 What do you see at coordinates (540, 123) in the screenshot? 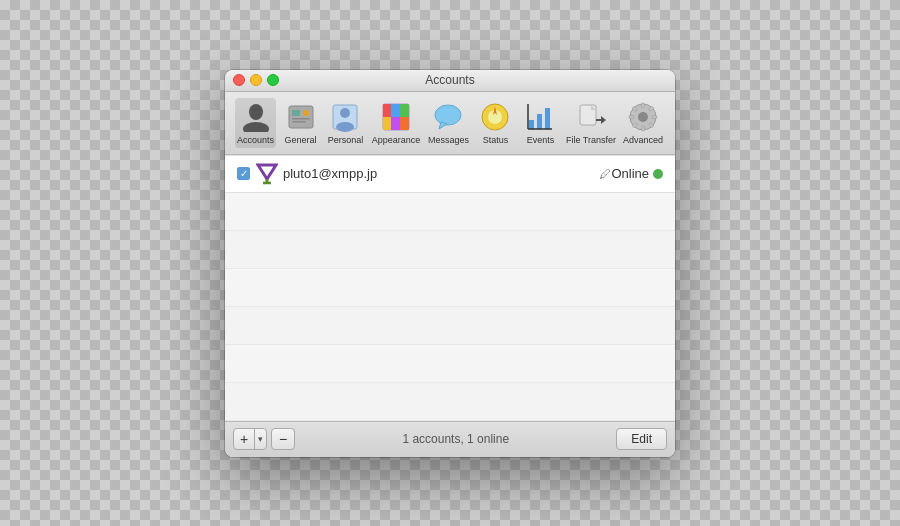
I see `toolbar-item-events: Events` at bounding box center [540, 123].